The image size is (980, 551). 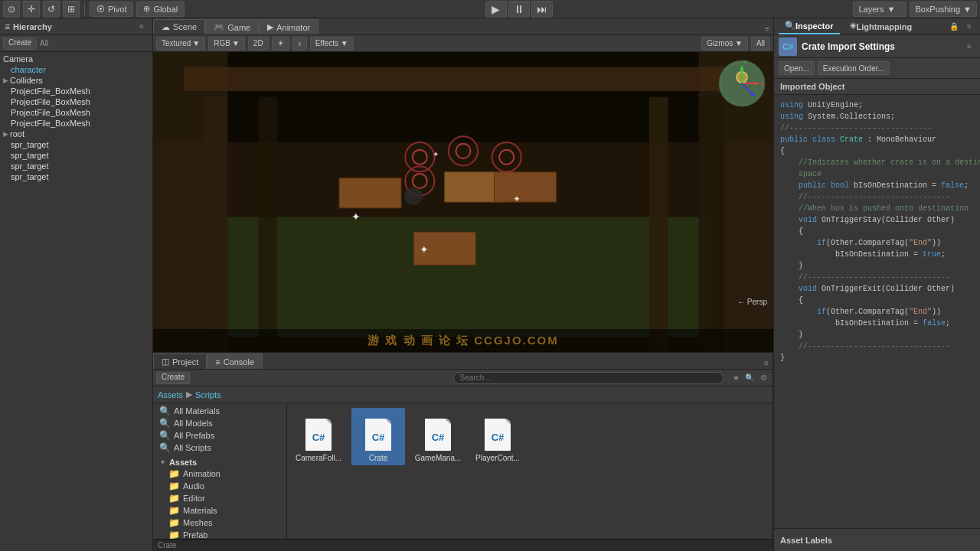 What do you see at coordinates (101, 9) in the screenshot?
I see `pivot-radio-icon: ⦿` at bounding box center [101, 9].